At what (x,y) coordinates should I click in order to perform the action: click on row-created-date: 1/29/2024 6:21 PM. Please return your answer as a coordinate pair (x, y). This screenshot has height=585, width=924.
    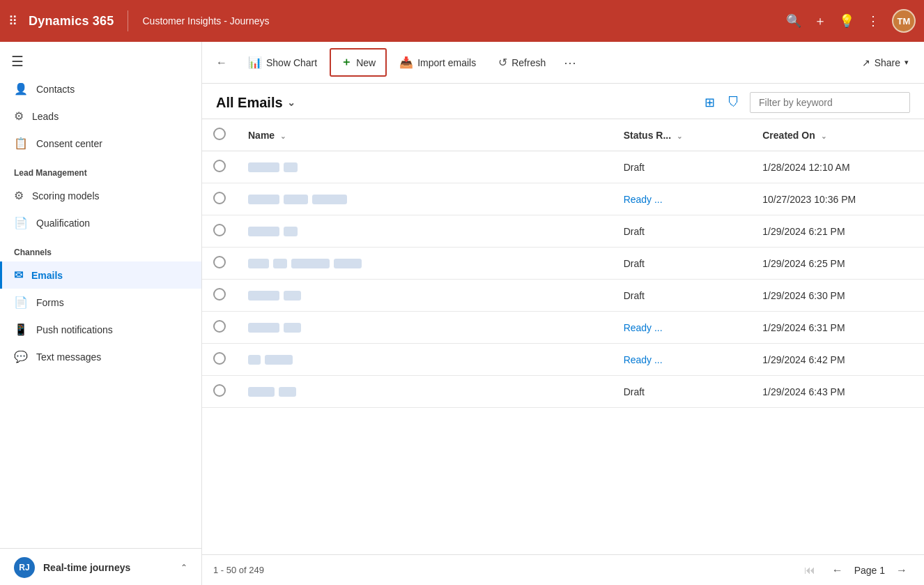
    Looking at the image, I should click on (838, 231).